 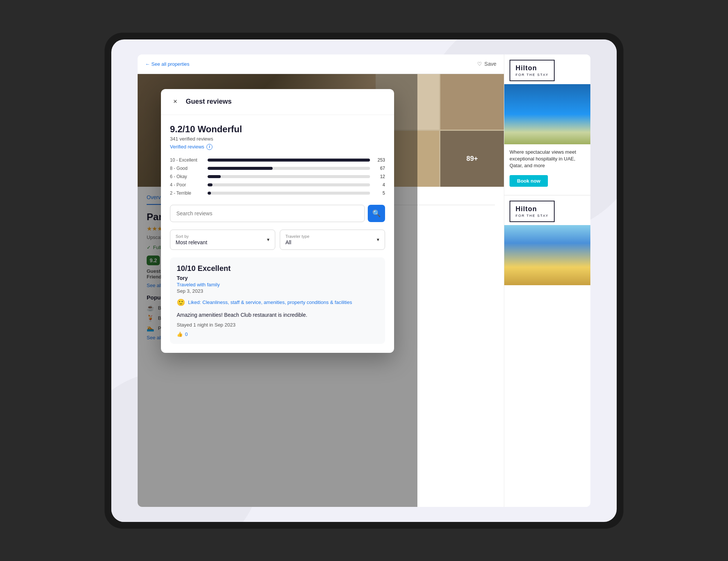 I want to click on rating-bar-fill-terrible, so click(x=209, y=193).